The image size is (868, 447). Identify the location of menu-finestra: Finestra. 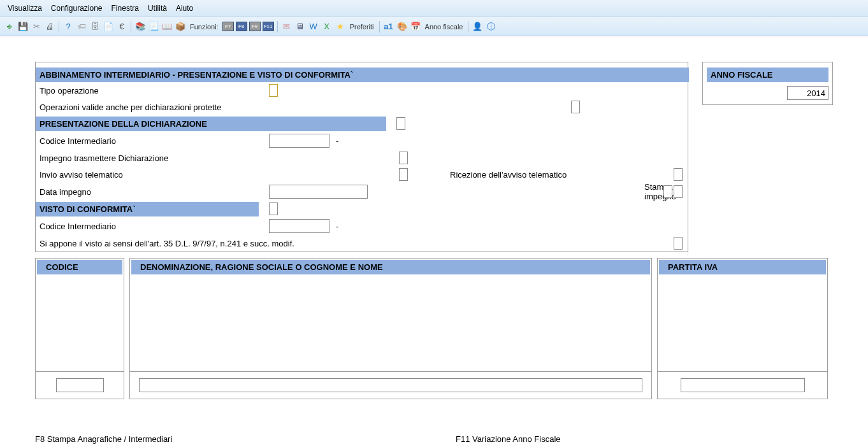
(125, 8).